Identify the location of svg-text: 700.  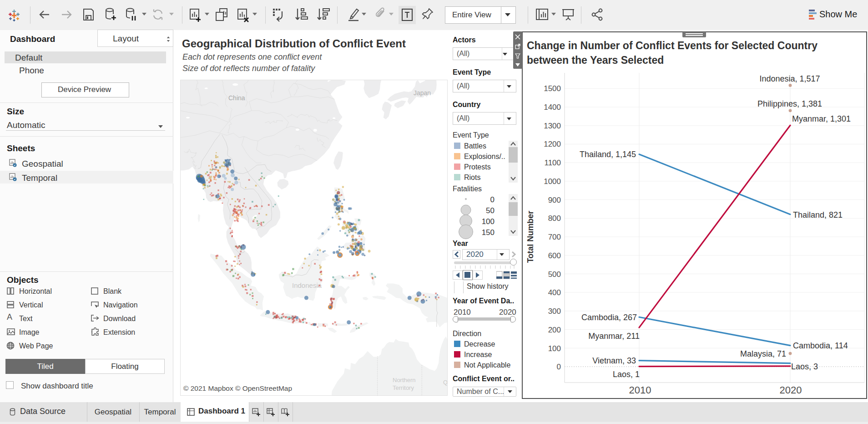
(555, 237).